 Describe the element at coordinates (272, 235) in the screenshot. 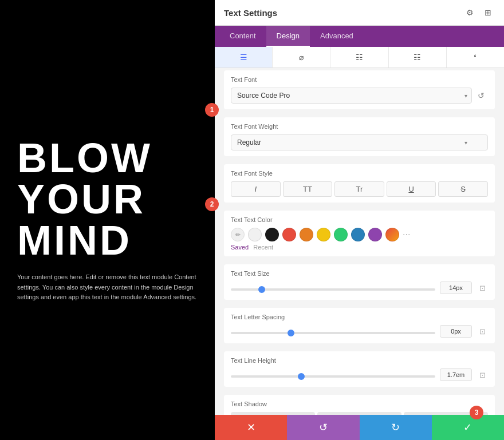

I see `color-swatch-black` at that location.